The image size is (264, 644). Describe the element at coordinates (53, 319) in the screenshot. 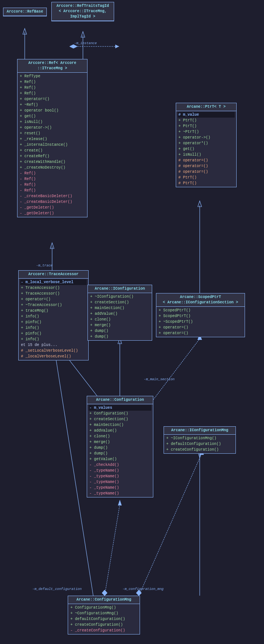

I see `box-traceaccessor-members: - m_local_verbose_level + TraceAccessor(…` at that location.